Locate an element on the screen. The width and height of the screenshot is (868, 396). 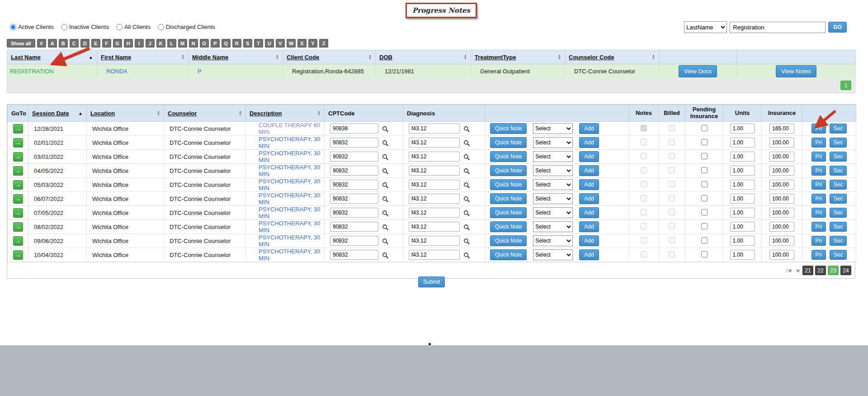
view-notes-button: View Notes is located at coordinates (796, 72).